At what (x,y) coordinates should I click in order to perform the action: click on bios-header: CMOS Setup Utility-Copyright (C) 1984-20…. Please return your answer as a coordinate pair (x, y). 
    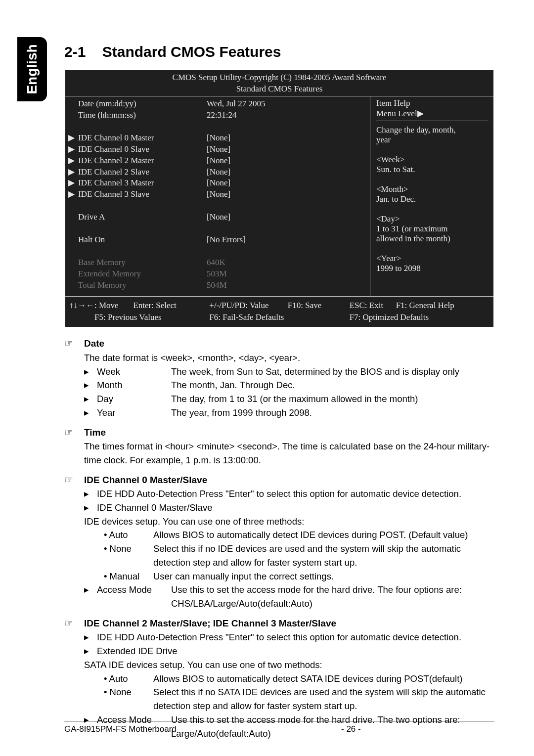
    Looking at the image, I should click on (279, 83).